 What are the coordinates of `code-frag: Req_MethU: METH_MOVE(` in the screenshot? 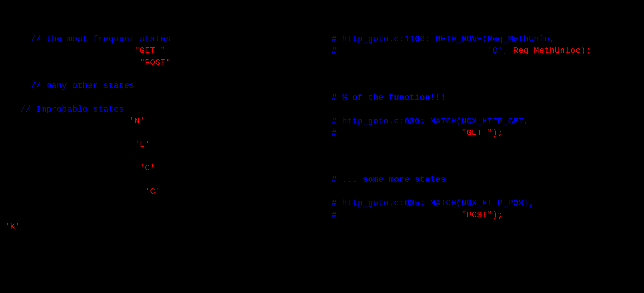 It's located at (67, 121).